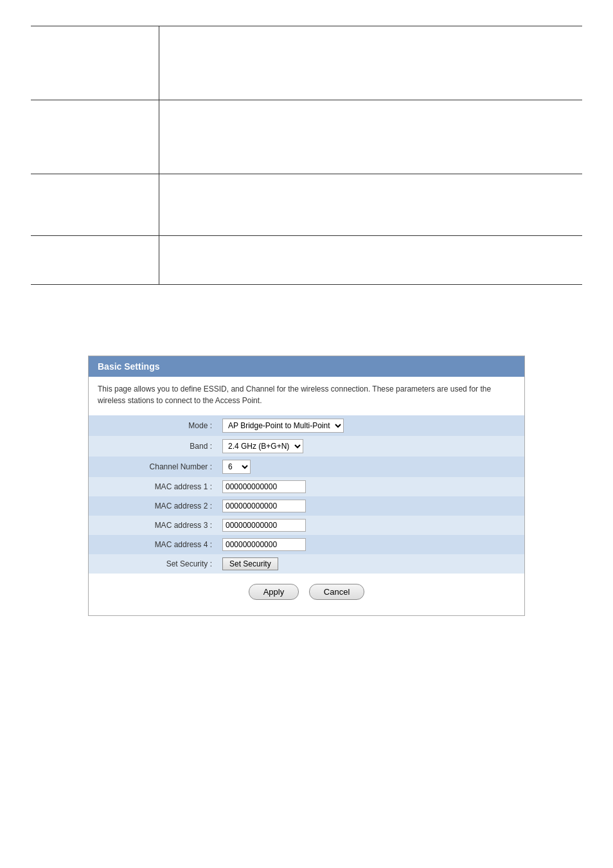 The width and height of the screenshot is (613, 868). I want to click on mac4-input-cell, so click(371, 545).